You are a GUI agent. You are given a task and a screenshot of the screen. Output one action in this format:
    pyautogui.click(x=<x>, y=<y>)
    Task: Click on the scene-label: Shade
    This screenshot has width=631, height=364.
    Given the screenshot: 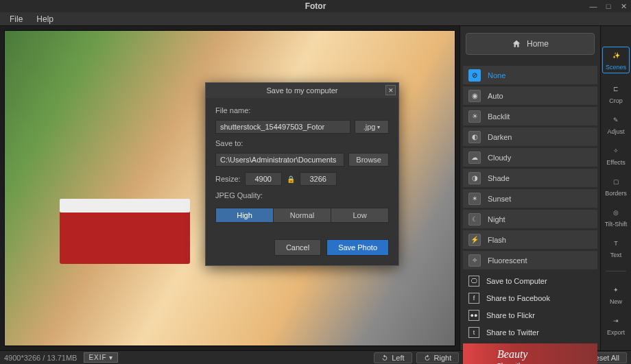 What is the action you would take?
    pyautogui.click(x=499, y=178)
    